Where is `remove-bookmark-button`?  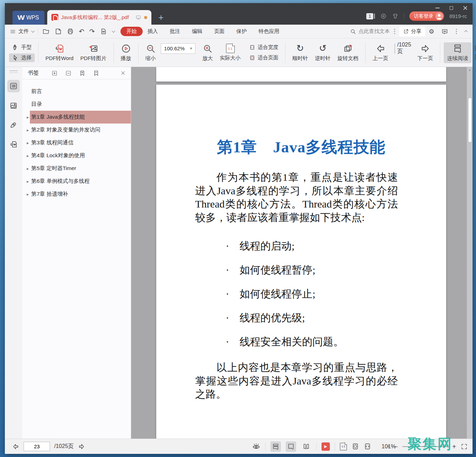 remove-bookmark-button is located at coordinates (96, 73).